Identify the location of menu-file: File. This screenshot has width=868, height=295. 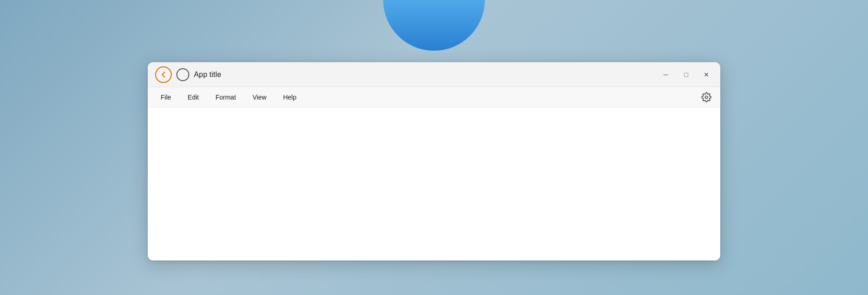
(166, 97).